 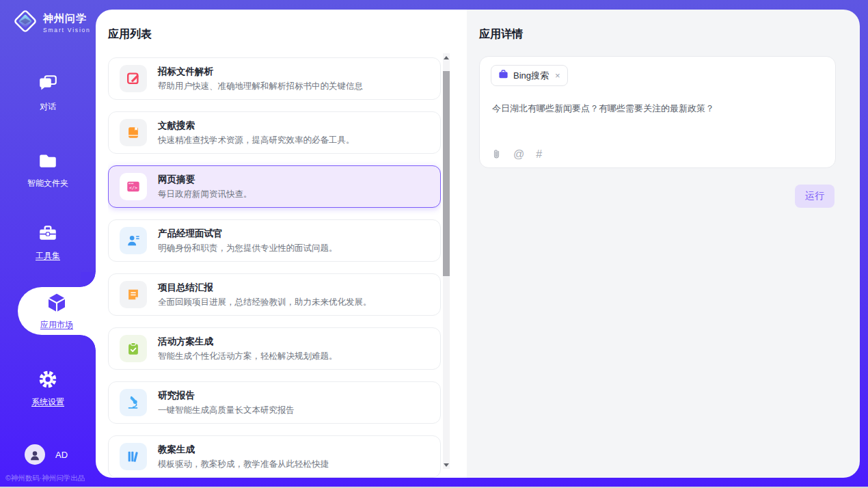 I want to click on sidebar: 神州问学 Smart Vision 对话 智能文件夹, so click(x=48, y=244).